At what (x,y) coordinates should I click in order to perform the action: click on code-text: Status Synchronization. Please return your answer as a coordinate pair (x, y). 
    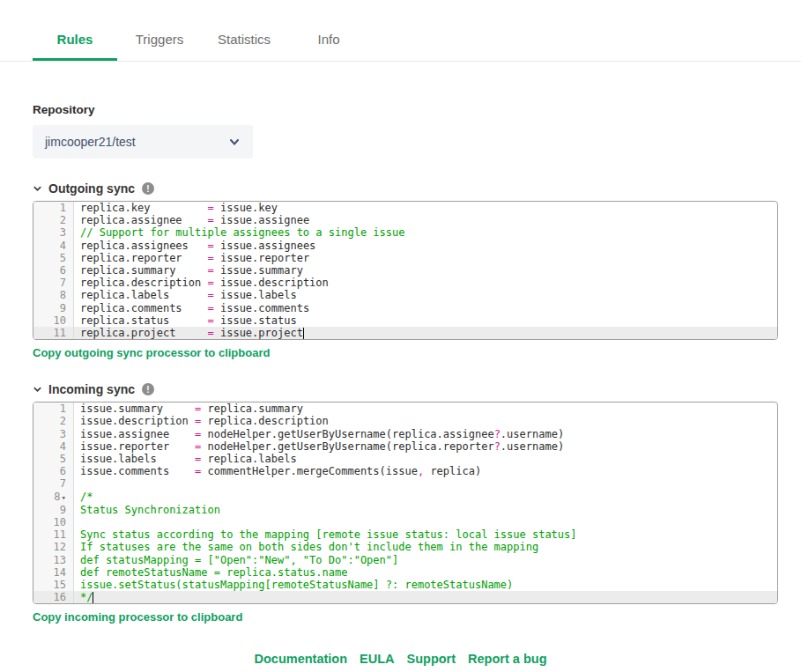
    Looking at the image, I should click on (426, 510).